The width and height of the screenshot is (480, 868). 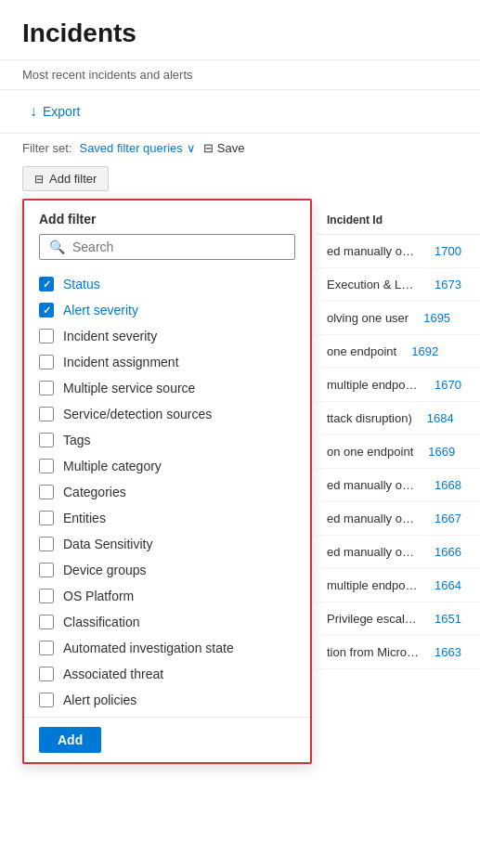 What do you see at coordinates (46, 544) in the screenshot?
I see `checkbox-data-sensitivity` at bounding box center [46, 544].